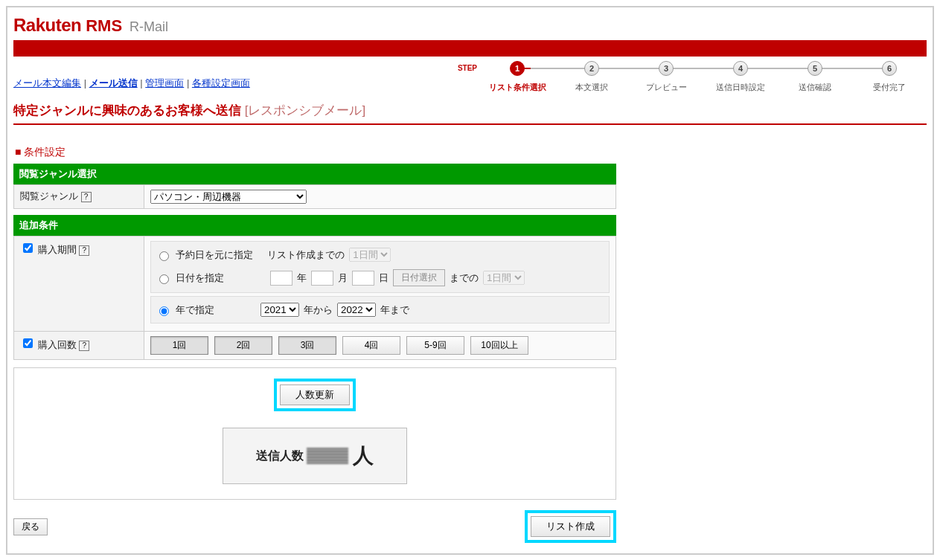  What do you see at coordinates (113, 83) in the screenshot?
I see `nav-link-send: メール送信` at bounding box center [113, 83].